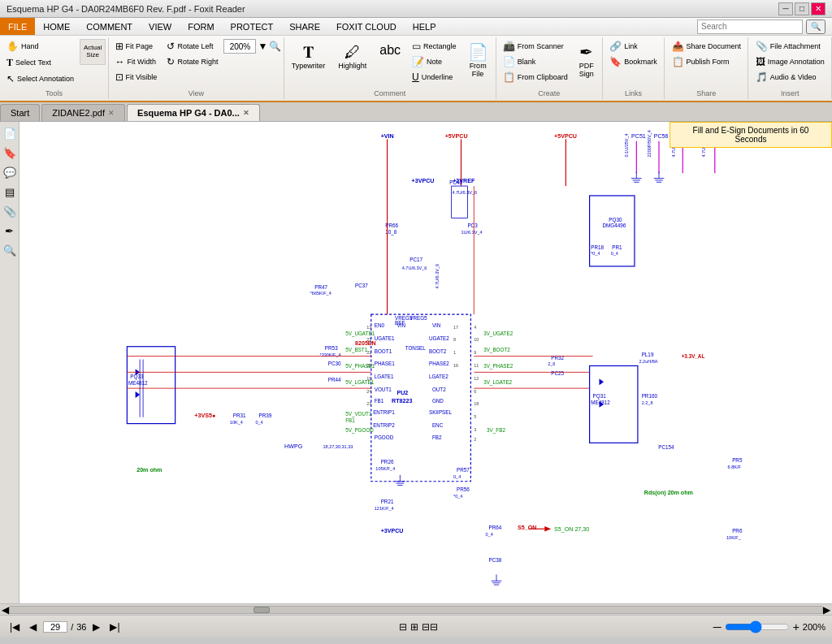 The width and height of the screenshot is (832, 644). What do you see at coordinates (201, 26) in the screenshot?
I see `menu-form: FORM` at bounding box center [201, 26].